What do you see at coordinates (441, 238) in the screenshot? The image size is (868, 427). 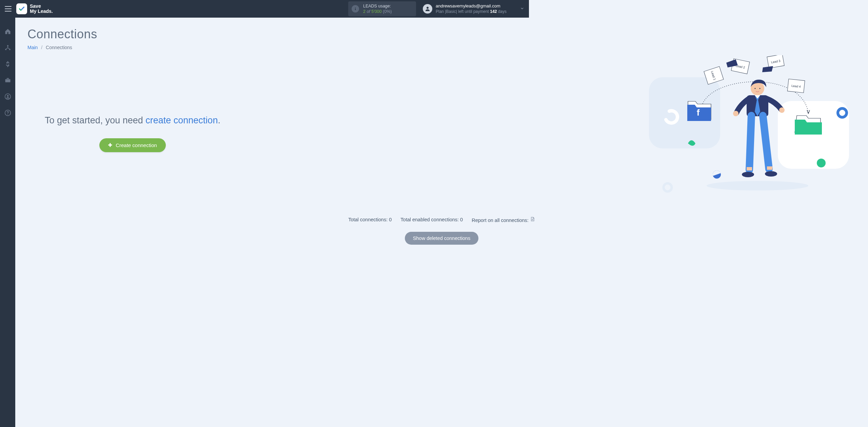 I see `show-deleted-button: Show deleted connections` at bounding box center [441, 238].